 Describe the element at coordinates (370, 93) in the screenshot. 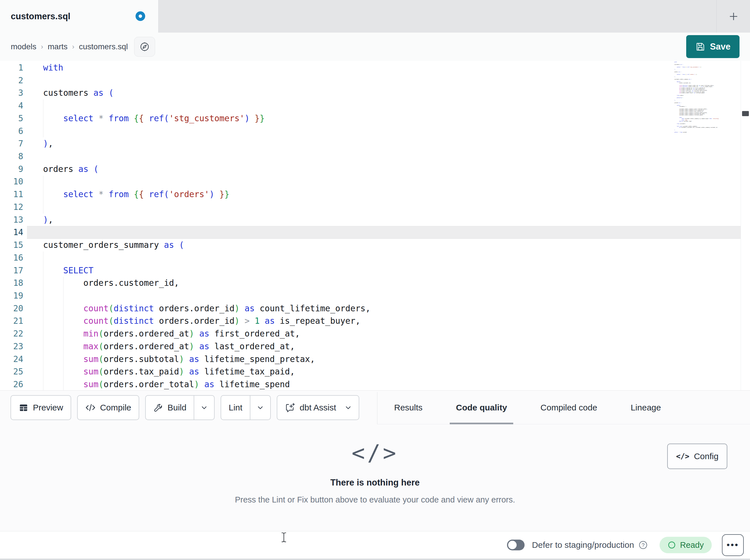

I see `code-line-3: 3customers as (` at that location.